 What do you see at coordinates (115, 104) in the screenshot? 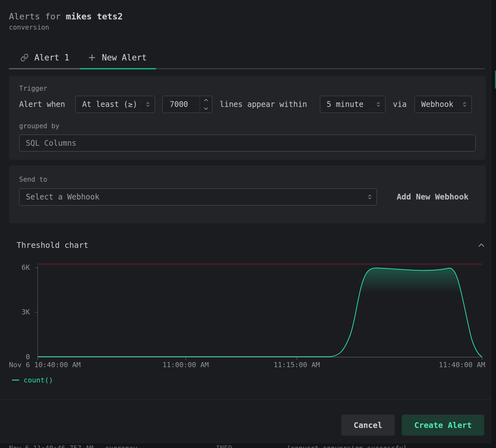
I see `comparator-select: At least (≥)` at bounding box center [115, 104].